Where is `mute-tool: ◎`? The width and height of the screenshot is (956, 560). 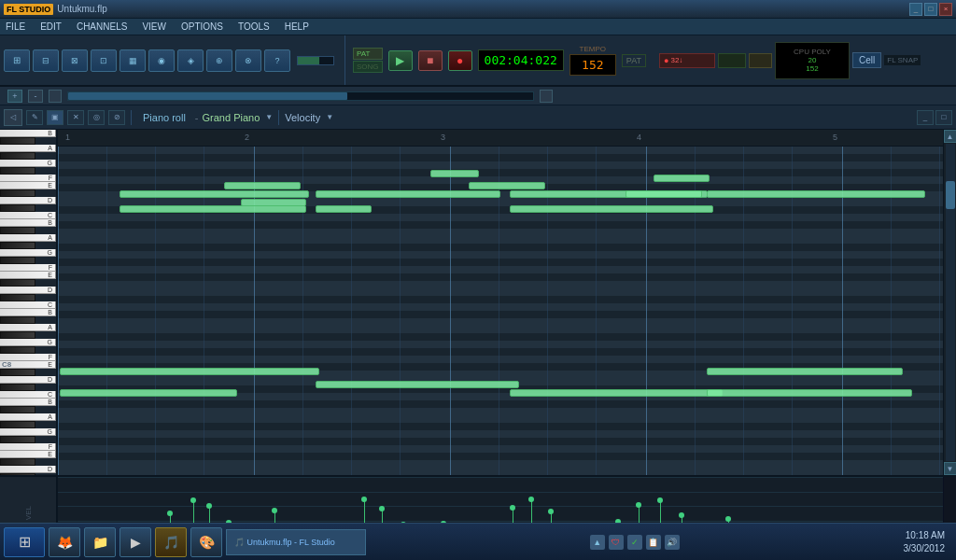 mute-tool: ◎ is located at coordinates (96, 118).